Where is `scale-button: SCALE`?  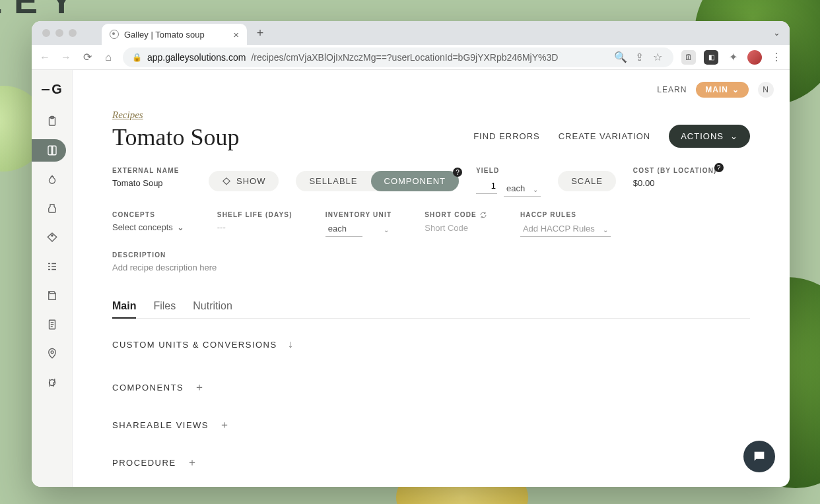 scale-button: SCALE is located at coordinates (587, 181).